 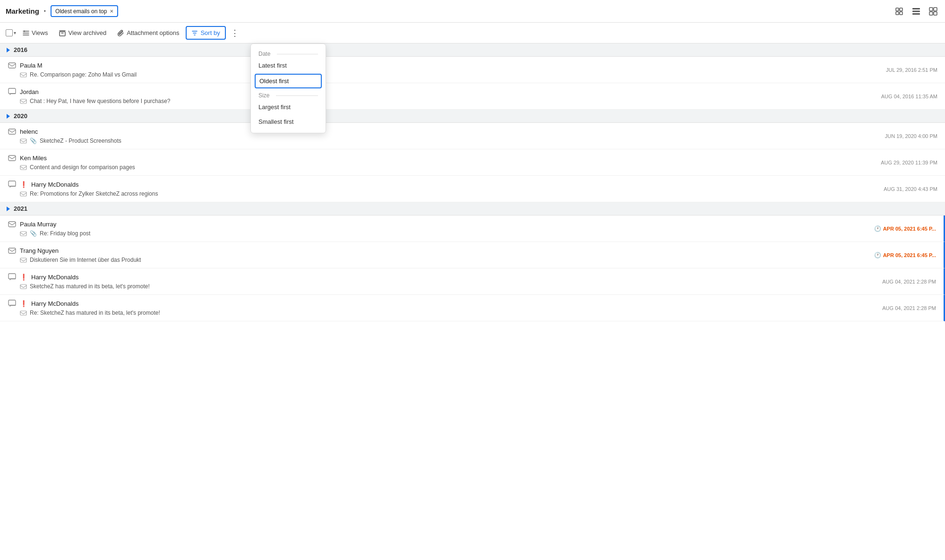 I want to click on list-view-icon, so click(x=916, y=11).